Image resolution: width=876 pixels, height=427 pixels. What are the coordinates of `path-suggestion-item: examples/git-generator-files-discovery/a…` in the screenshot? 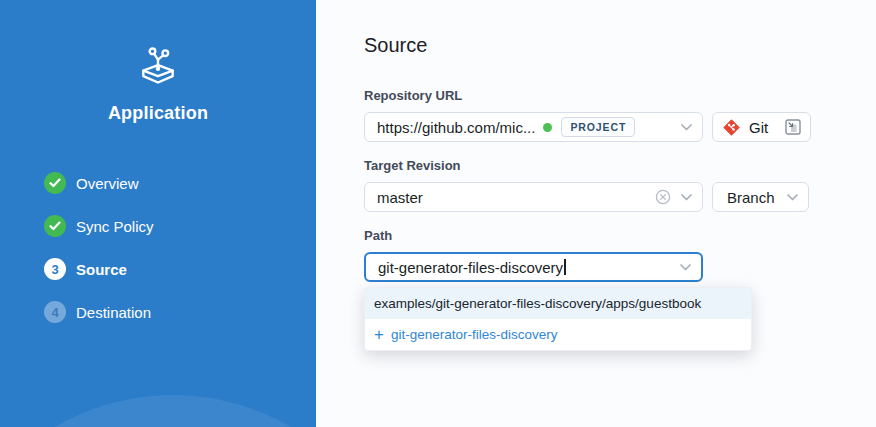 It's located at (558, 304).